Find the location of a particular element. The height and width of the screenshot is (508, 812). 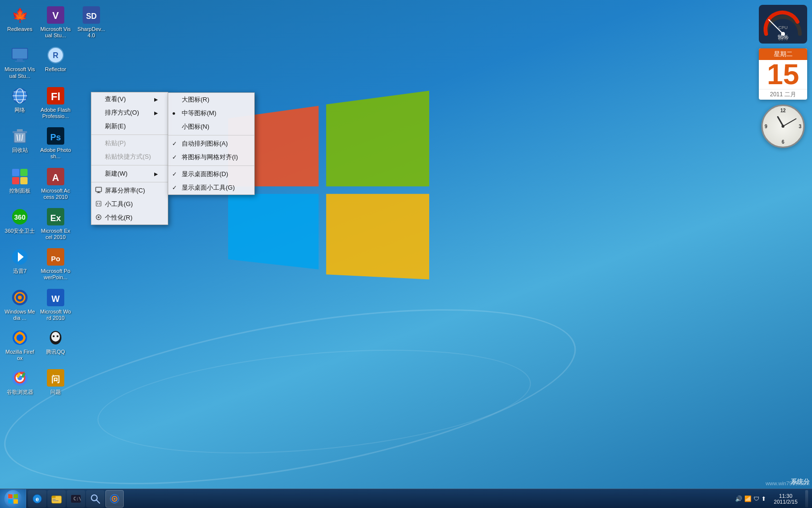

xunlei-icon is located at coordinates (20, 257).